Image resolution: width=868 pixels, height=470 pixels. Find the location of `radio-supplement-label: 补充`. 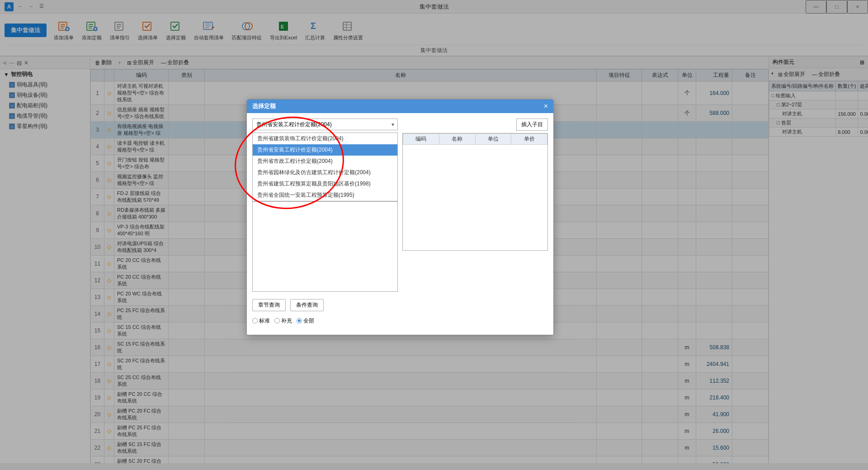

radio-supplement-label: 补充 is located at coordinates (287, 321).